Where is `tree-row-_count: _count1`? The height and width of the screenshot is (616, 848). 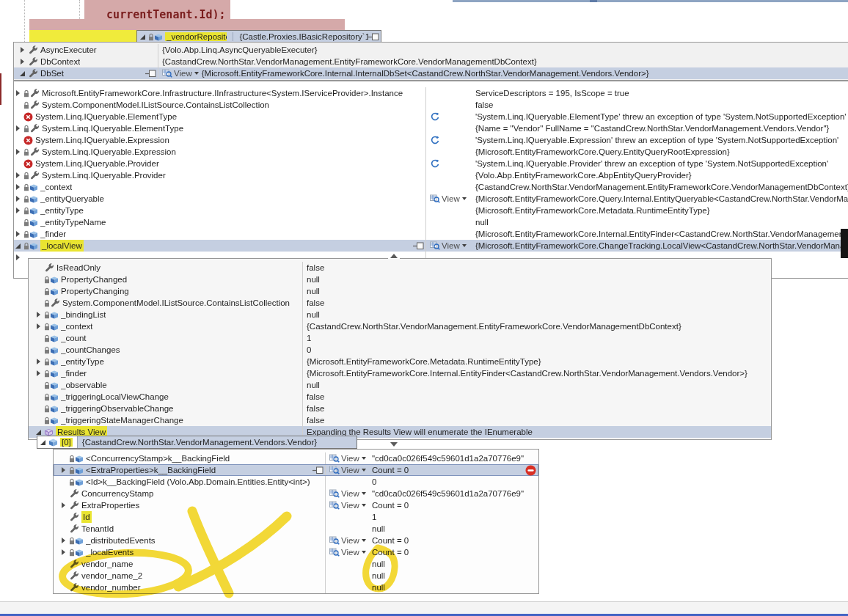 tree-row-_count: _count1 is located at coordinates (400, 338).